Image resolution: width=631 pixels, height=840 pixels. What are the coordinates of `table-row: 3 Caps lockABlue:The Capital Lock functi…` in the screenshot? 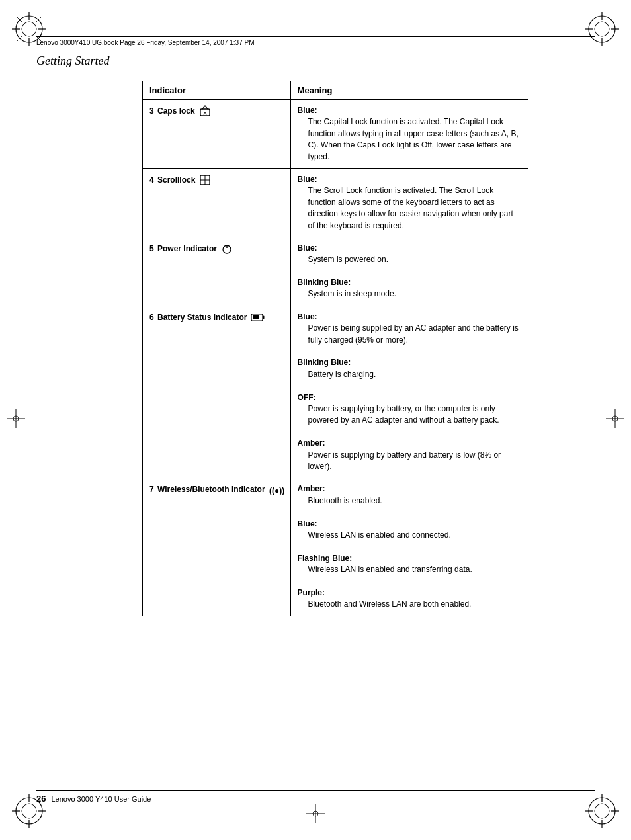 It's located at (336, 134).